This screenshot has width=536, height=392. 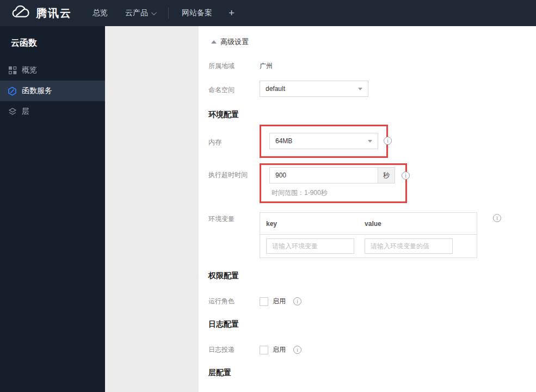 What do you see at coordinates (234, 218) in the screenshot?
I see `env-vars-label: 环境变量` at bounding box center [234, 218].